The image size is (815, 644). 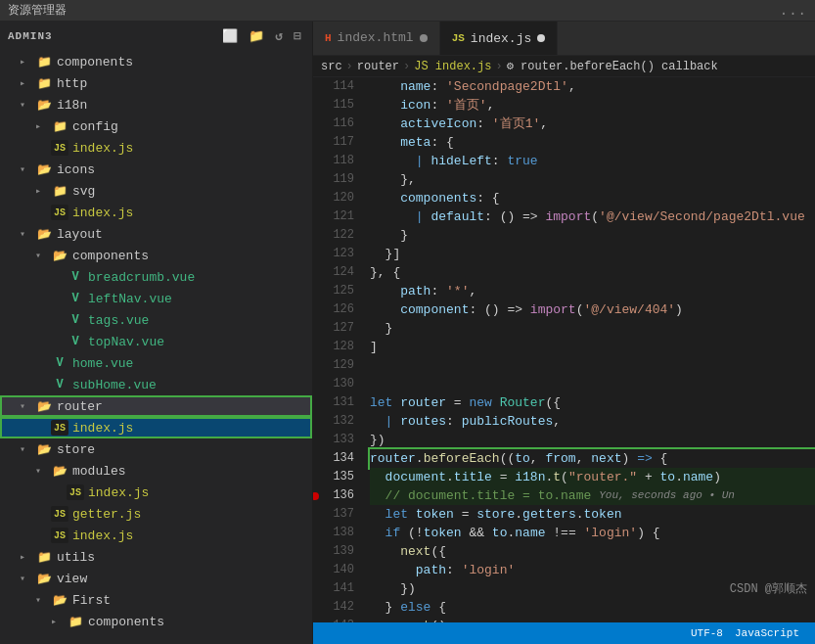 I want to click on new-folder-icon: 📁, so click(x=256, y=36).